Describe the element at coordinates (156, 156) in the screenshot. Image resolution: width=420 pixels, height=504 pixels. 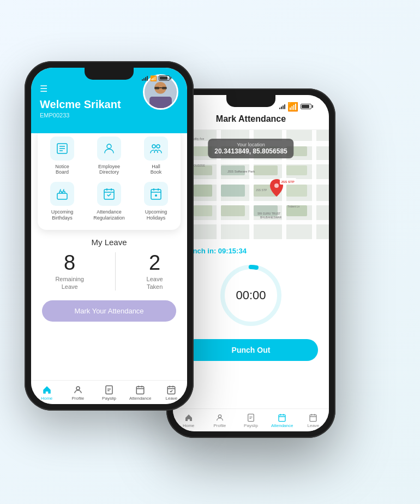
I see `menu-item-hall-book: HallBook` at that location.